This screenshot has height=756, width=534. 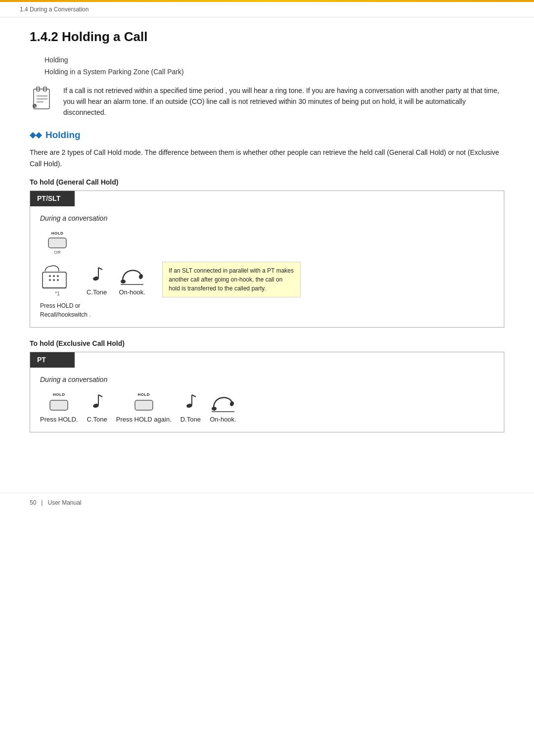 What do you see at coordinates (63, 136) in the screenshot?
I see `section-title-text: Holding` at bounding box center [63, 136].